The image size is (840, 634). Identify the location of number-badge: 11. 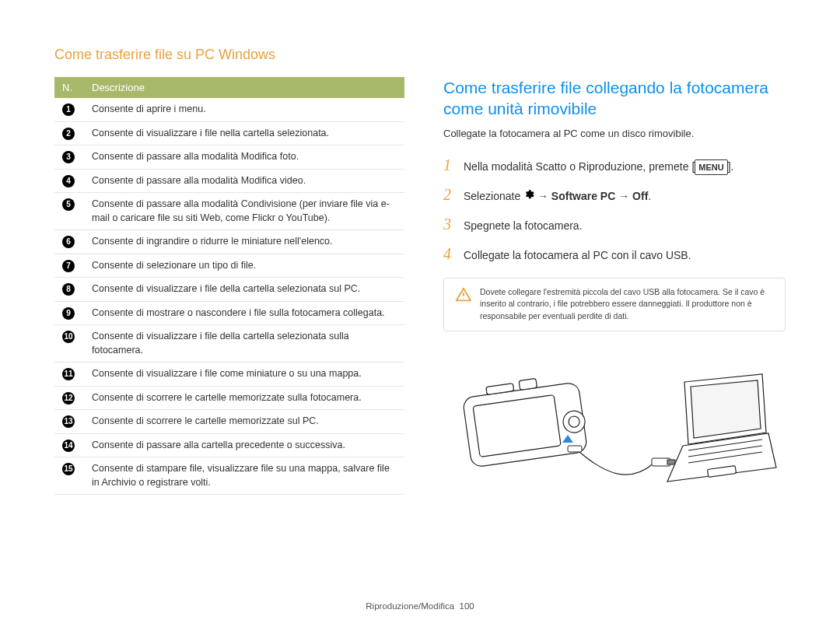
(68, 374).